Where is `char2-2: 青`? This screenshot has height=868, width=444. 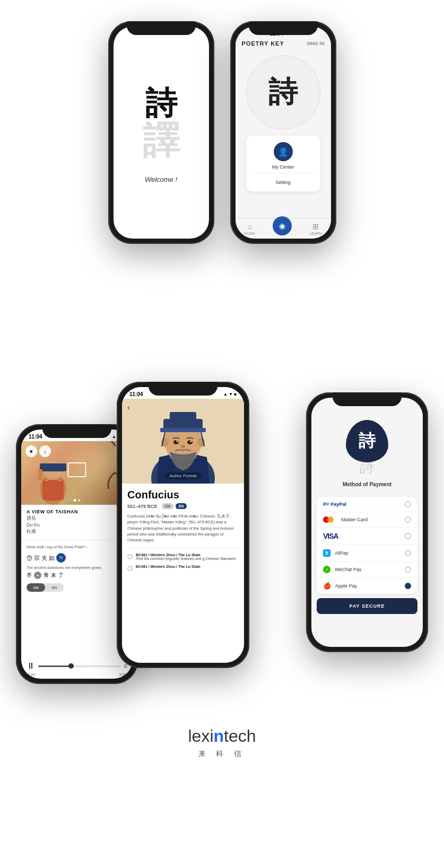
char2-2: 青 is located at coordinates (46, 575).